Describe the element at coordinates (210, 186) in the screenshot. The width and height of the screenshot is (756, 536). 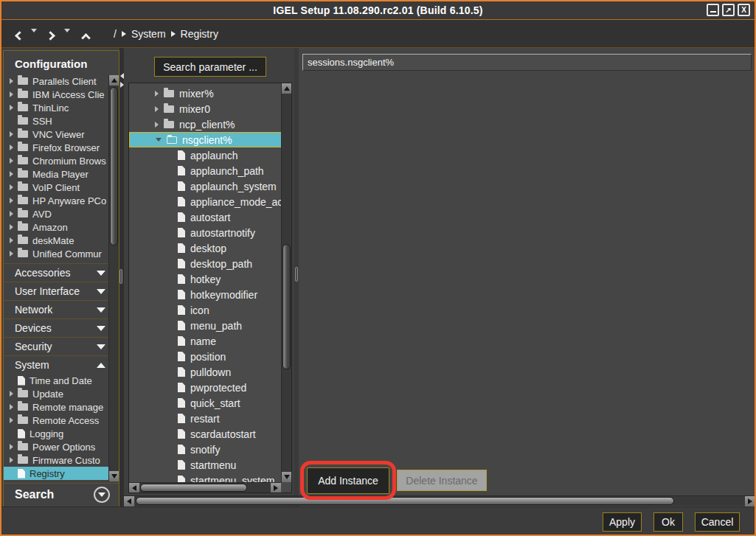
I see `tree-item-applaunch-system: applaunch_system` at that location.